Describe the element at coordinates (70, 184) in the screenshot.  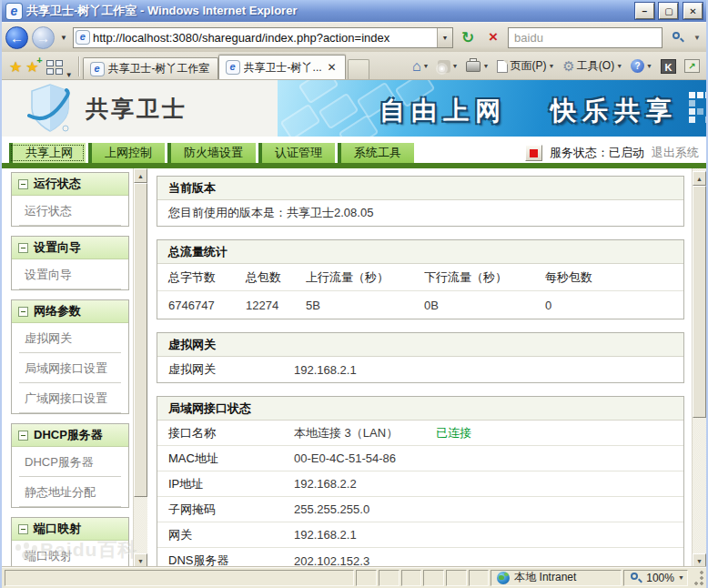
I see `section-header: 运行状态` at that location.